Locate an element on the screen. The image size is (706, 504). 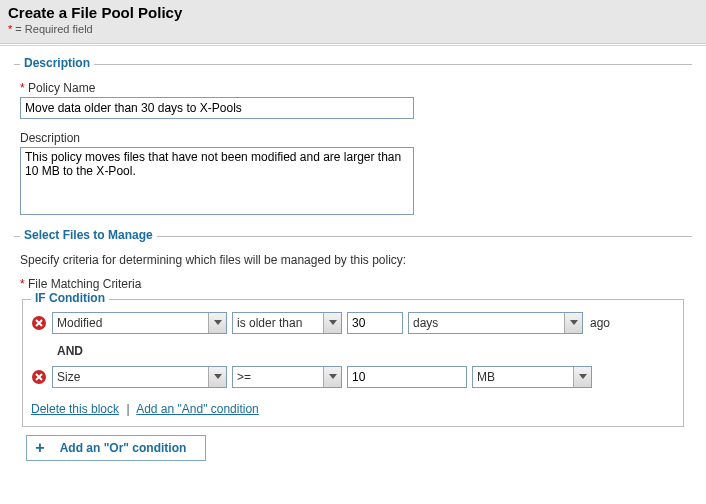
delete-block-link: Delete this block is located at coordinates (75, 409).